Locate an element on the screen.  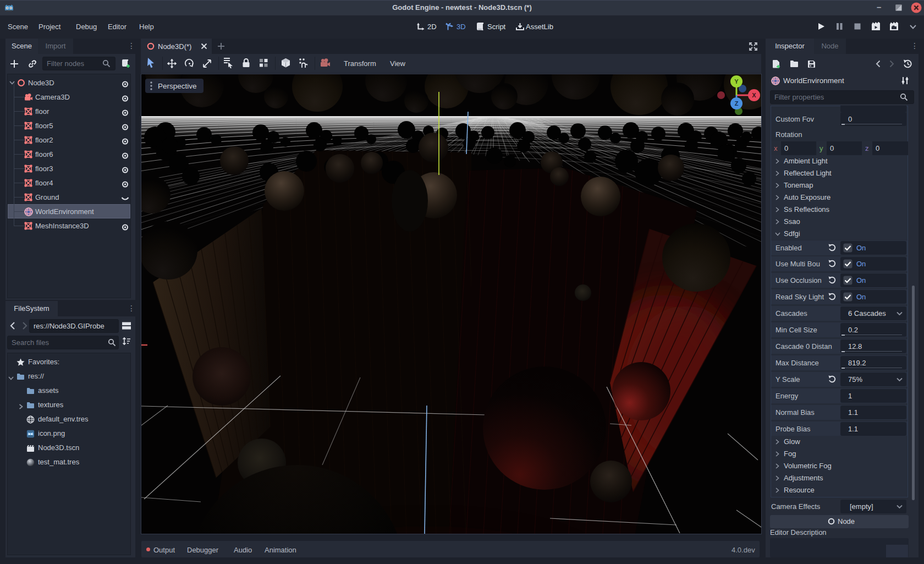
svg-text: X is located at coordinates (754, 95).